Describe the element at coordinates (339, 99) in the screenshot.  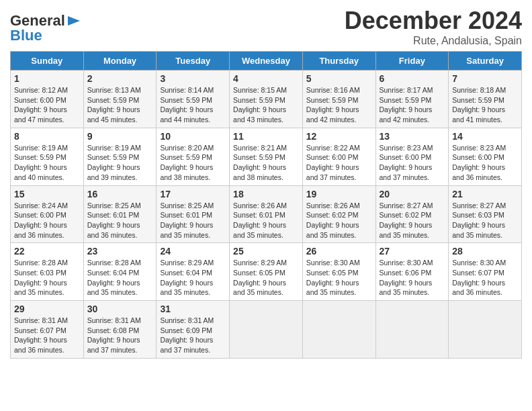
I see `calendar-cell: 5Sunrise: 8:16 AM Sunset: 5:59 PM Daylig…` at that location.